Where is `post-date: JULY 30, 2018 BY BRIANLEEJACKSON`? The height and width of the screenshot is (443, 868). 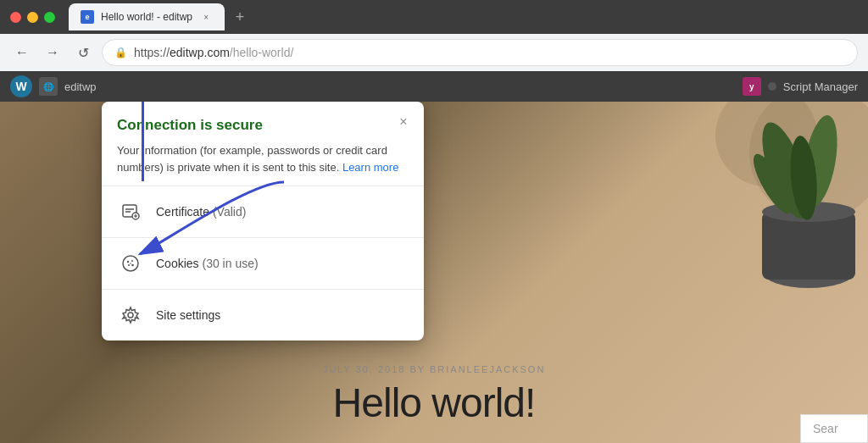
post-date: JULY 30, 2018 BY BRIANLEEJACKSON is located at coordinates (434, 369).